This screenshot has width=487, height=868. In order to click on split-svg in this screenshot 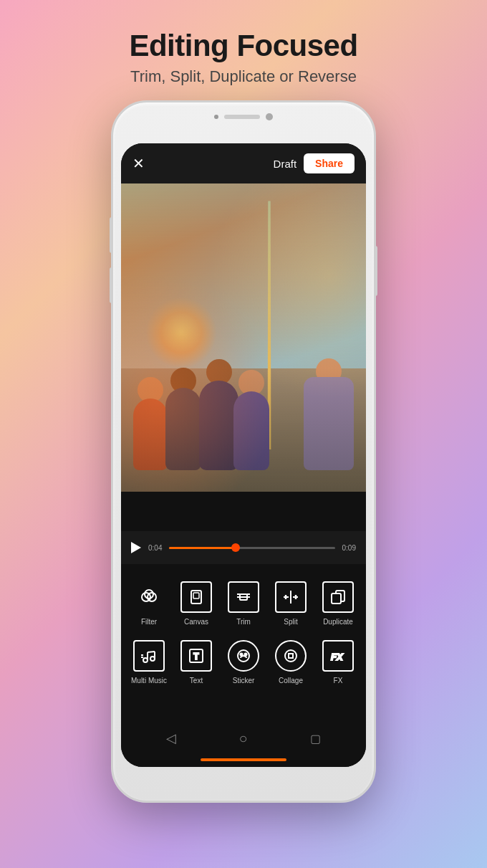, I will do `click(291, 597)`.